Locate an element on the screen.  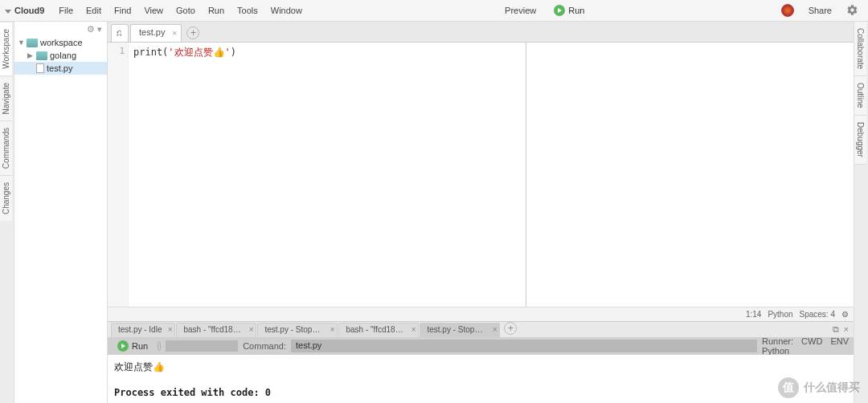
status-gear-icon: ⚙ is located at coordinates (845, 315).